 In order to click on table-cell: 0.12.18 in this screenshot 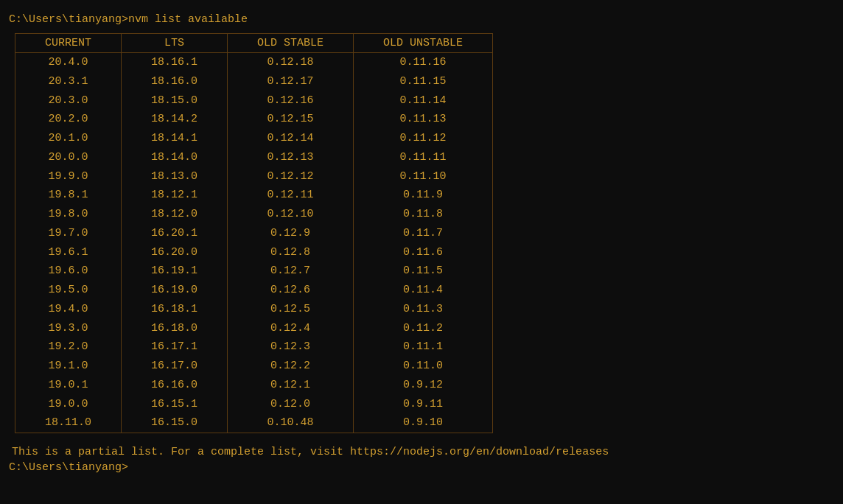, I will do `click(290, 63)`.